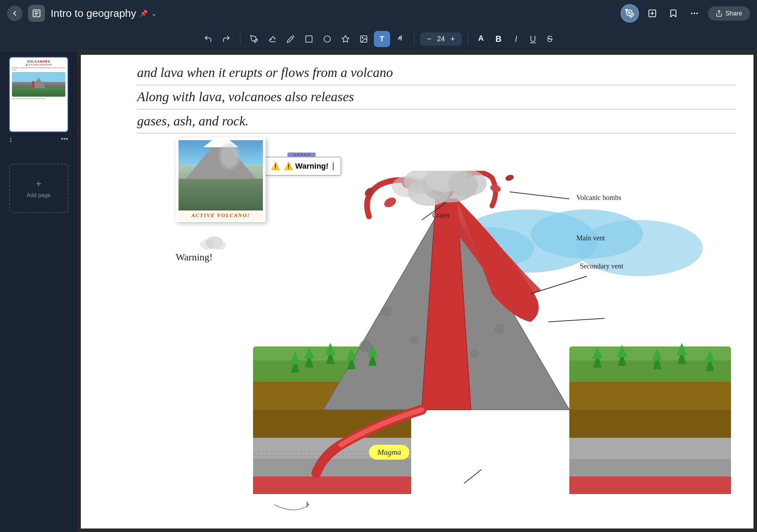  Describe the element at coordinates (254, 39) in the screenshot. I see `pen-button` at that location.